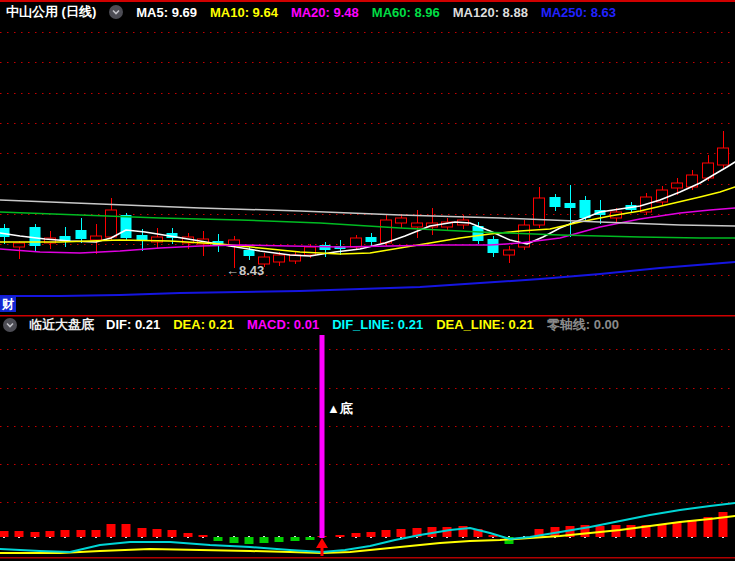 The width and height of the screenshot is (735, 561). What do you see at coordinates (578, 12) in the screenshot?
I see `ma-legend-item-5: MA250: 8.63` at bounding box center [578, 12].